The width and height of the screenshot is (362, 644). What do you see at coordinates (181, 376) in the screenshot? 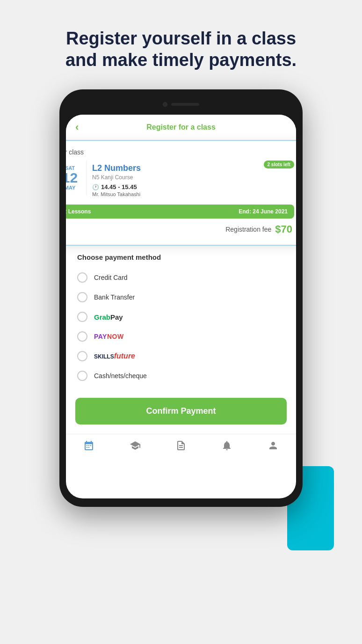
I see `payment-option-cash: Cash/nets/cheque` at bounding box center [181, 376].